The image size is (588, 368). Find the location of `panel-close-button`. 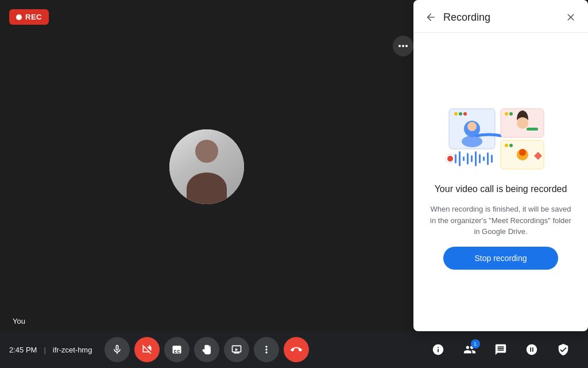

panel-close-button is located at coordinates (571, 17).